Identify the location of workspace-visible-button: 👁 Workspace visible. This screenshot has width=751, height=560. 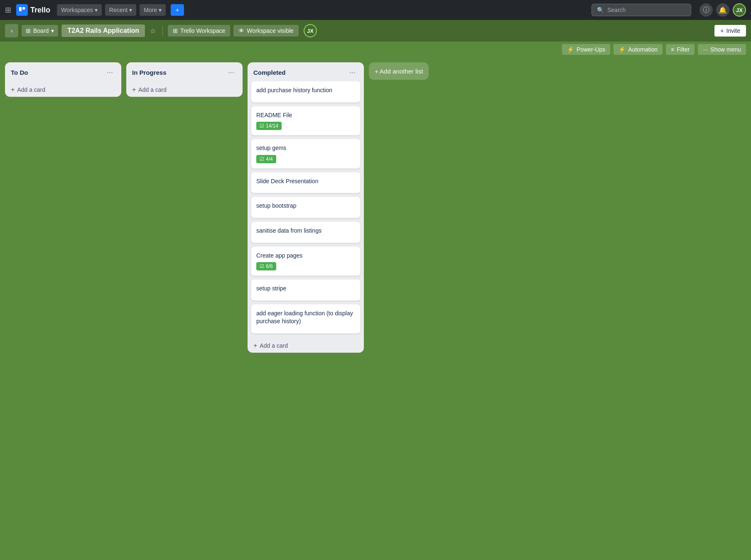
(266, 31).